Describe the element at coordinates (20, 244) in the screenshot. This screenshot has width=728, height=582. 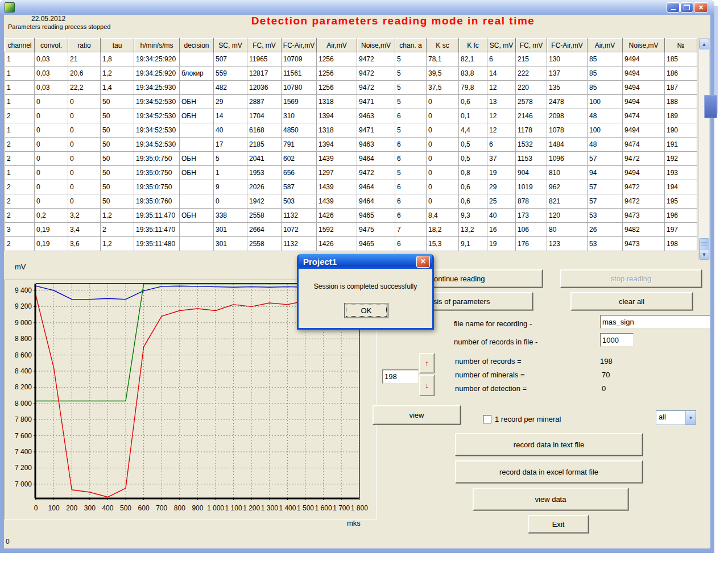
I see `table-cell: 2` at that location.